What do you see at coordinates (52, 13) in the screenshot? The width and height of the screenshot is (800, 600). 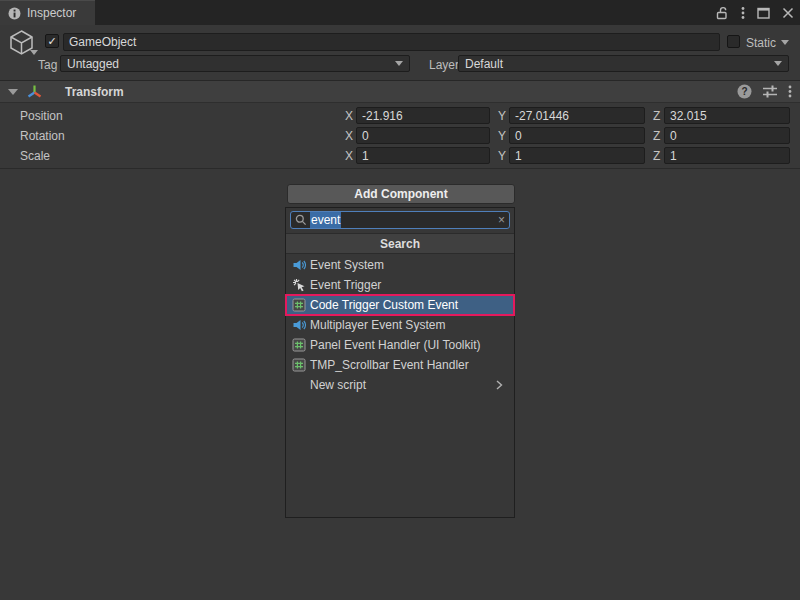 I see `tab-label: Inspector` at bounding box center [52, 13].